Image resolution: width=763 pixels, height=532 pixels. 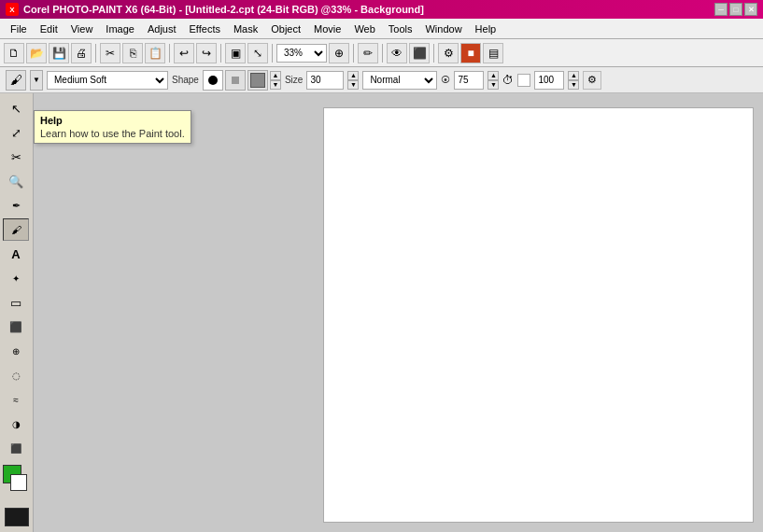 What do you see at coordinates (205, 29) in the screenshot?
I see `menu-effects: Effects` at bounding box center [205, 29].